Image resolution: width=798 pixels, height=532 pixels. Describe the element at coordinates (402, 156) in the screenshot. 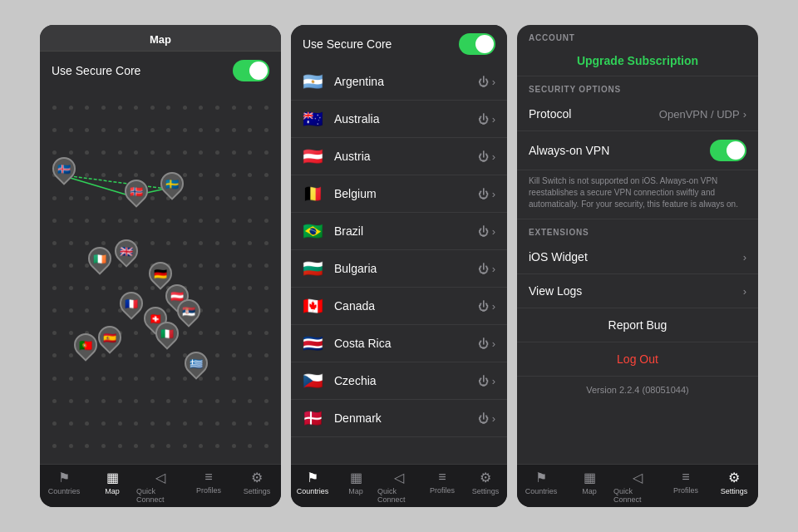

I see `country-name-austria: Austria` at that location.